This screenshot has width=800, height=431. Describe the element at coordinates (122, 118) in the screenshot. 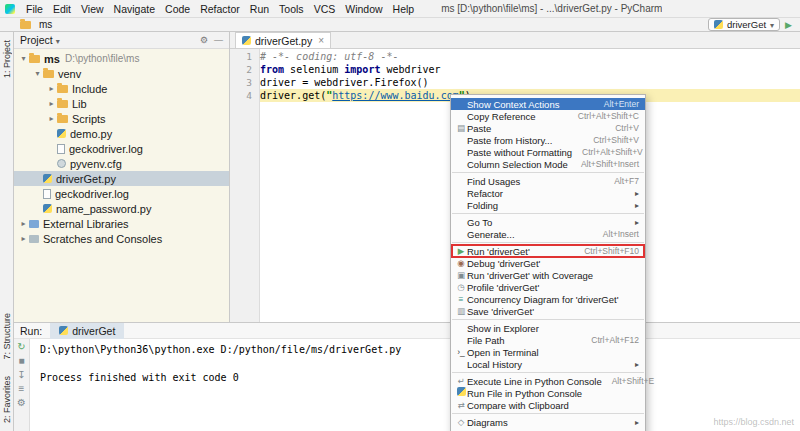

I see `tree-item-scripts: ▸Scripts` at that location.